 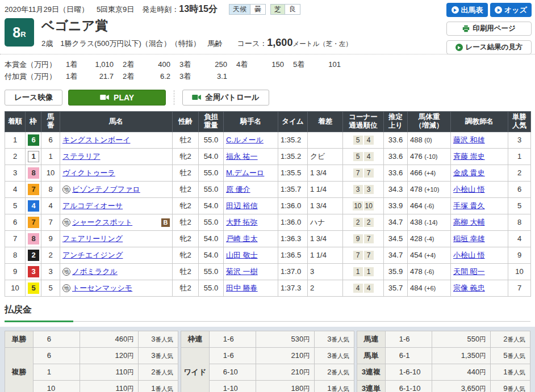 I want to click on col-last3f: 推定 上り, so click(x=396, y=121).